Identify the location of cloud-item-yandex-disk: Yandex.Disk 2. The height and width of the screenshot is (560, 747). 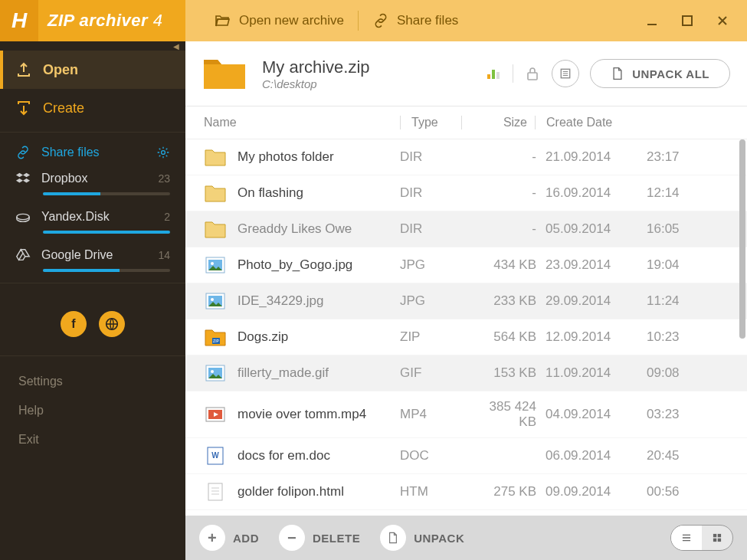
(93, 215).